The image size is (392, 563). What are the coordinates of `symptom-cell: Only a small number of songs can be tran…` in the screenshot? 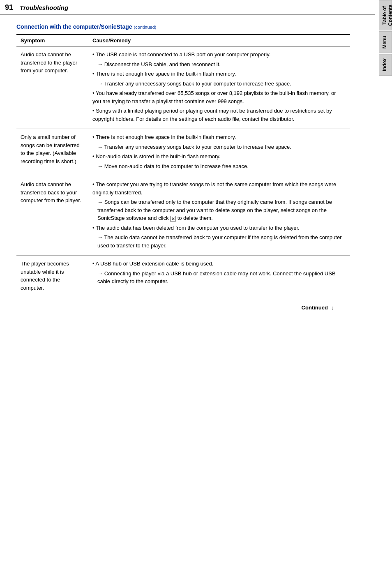 It's located at (53, 153).